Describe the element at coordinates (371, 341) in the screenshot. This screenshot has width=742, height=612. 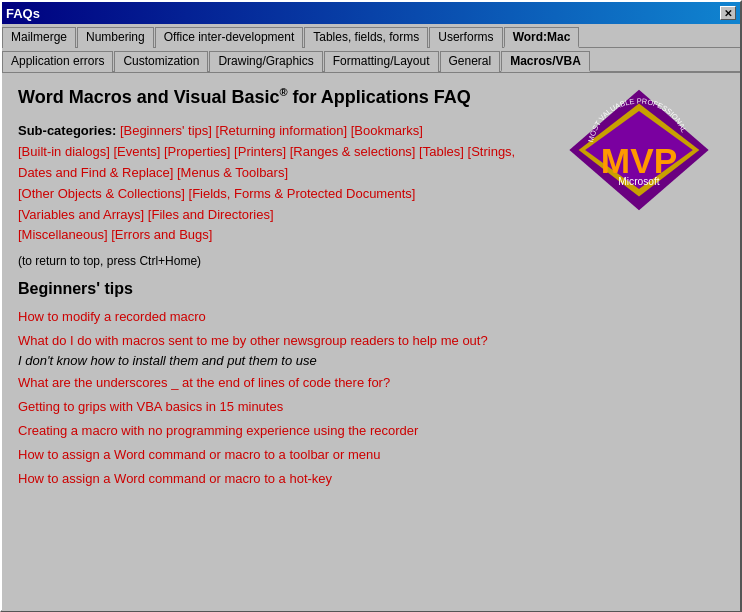
I see `link-2: What do I do with macros sent to me by o…` at that location.